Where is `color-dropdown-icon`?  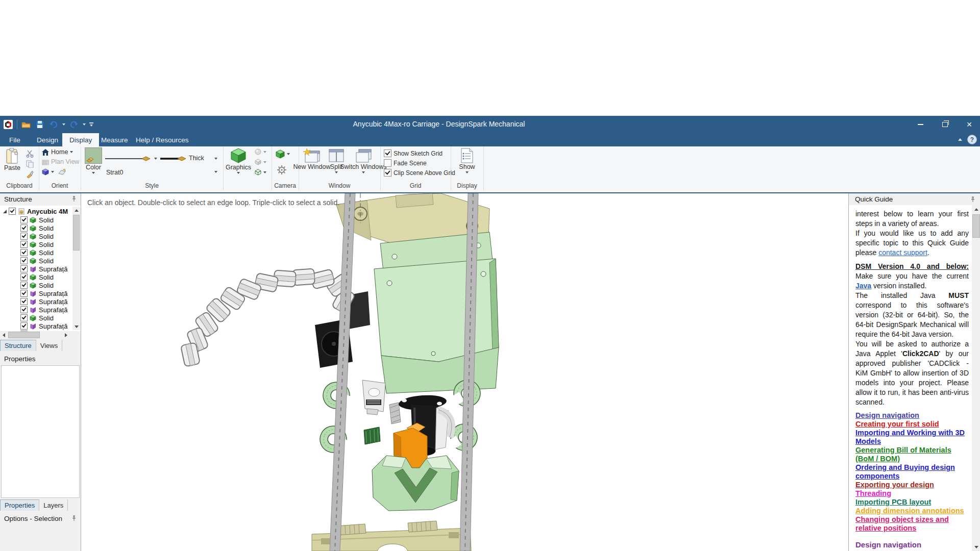
color-dropdown-icon is located at coordinates (93, 173).